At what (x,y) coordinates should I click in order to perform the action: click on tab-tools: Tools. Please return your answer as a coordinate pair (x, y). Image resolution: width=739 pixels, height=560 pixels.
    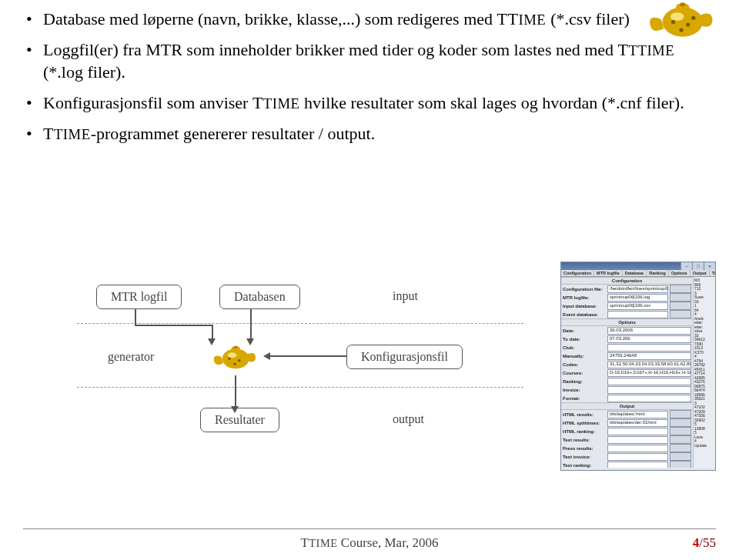
    Looking at the image, I should click on (713, 273).